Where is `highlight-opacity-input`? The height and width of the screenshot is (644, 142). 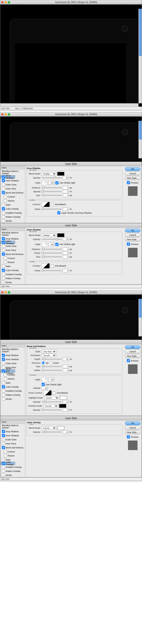 highlight-opacity-input is located at coordinates (66, 402).